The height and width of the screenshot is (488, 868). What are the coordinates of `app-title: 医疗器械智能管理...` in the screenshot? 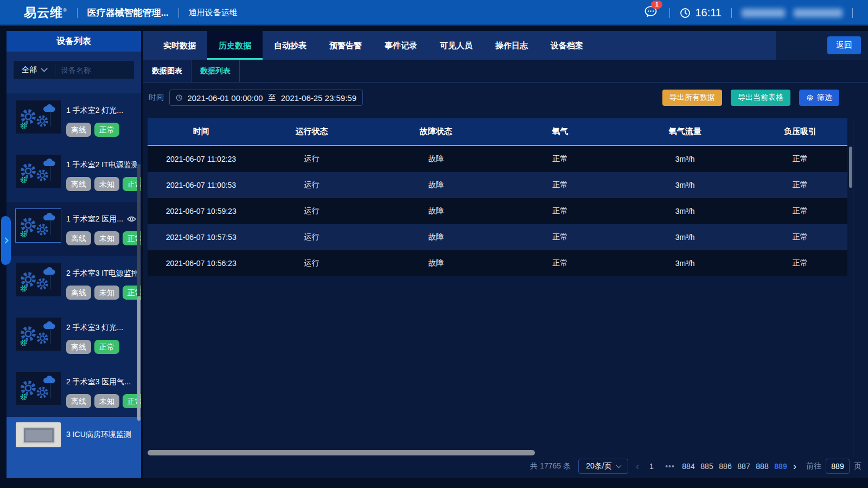 It's located at (128, 13).